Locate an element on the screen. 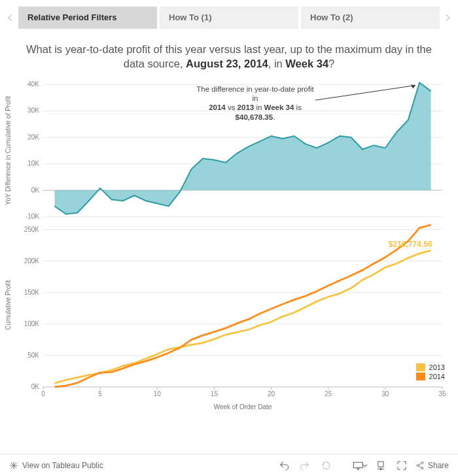 The image size is (458, 476). svg-text: Week of Order Date is located at coordinates (243, 407).